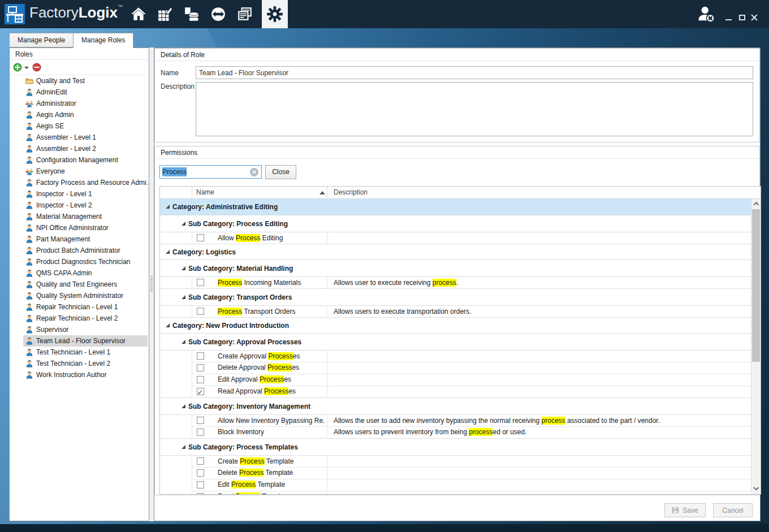 This screenshot has width=769, height=532. I want to click on role-list-item: NPI Office Administrator, so click(79, 228).